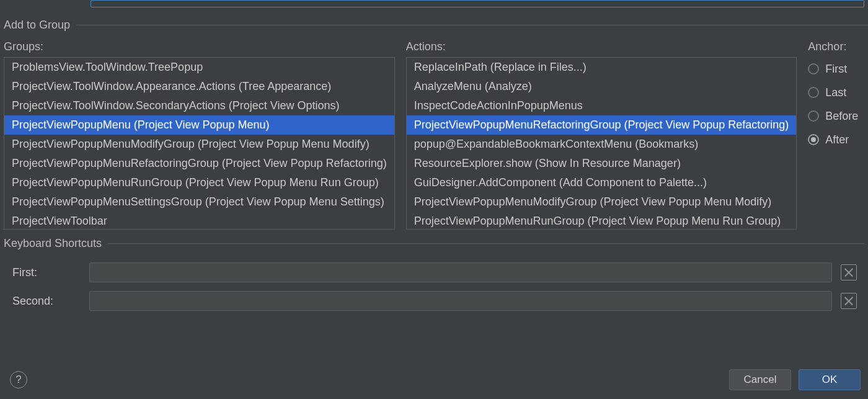  What do you see at coordinates (830, 380) in the screenshot?
I see `ok-button: OK` at bounding box center [830, 380].